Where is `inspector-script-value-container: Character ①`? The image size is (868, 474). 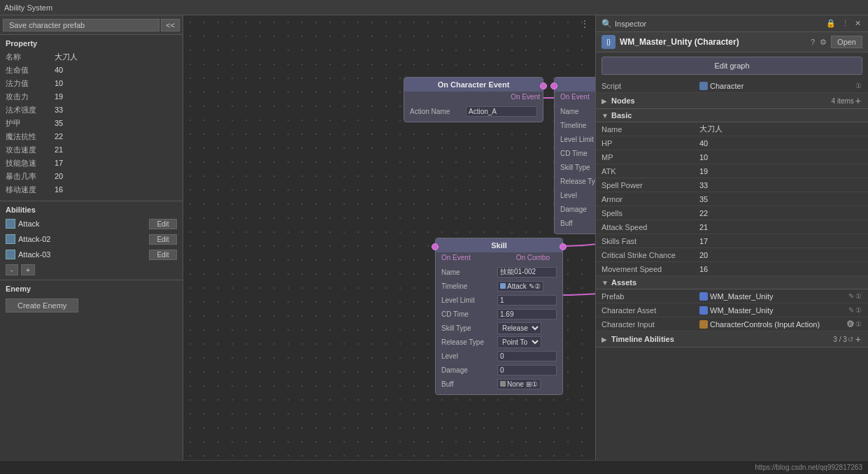 inspector-script-value-container: Character ① is located at coordinates (781, 86).